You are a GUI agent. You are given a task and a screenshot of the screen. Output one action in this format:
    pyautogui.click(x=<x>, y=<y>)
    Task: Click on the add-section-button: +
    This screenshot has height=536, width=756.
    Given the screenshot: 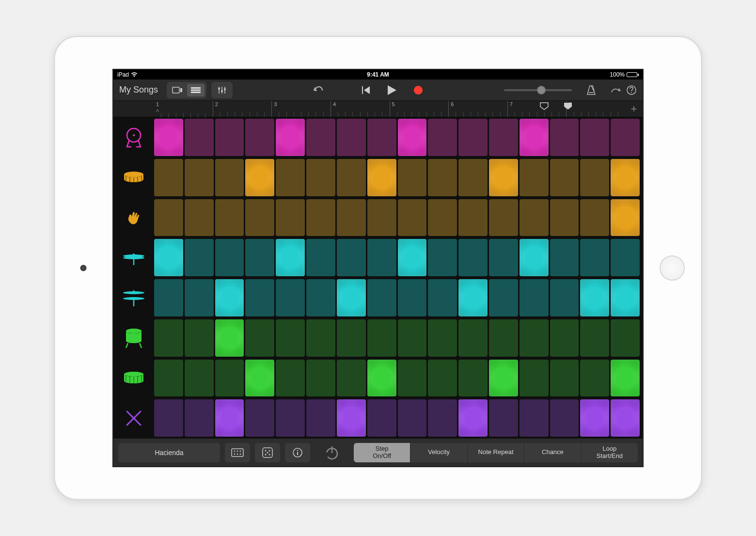 What is the action you would take?
    pyautogui.click(x=634, y=109)
    